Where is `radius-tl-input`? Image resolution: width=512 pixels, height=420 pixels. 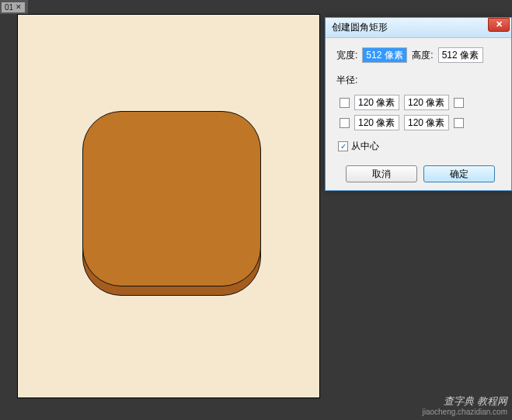 radius-tl-input is located at coordinates (377, 102).